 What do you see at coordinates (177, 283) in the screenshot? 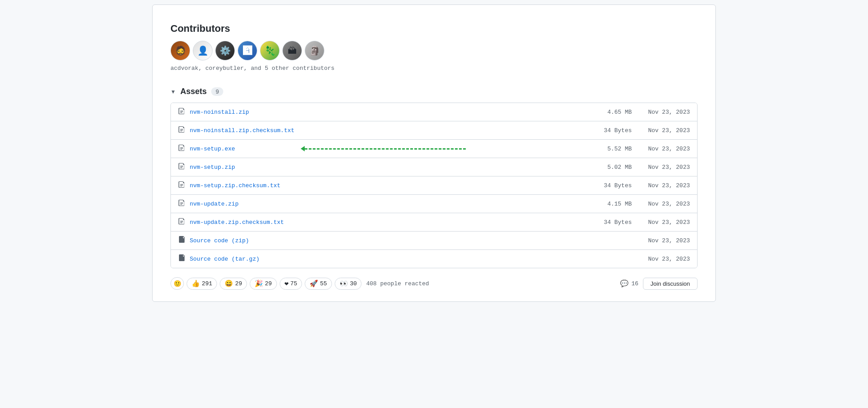
I see `add-reaction-button: 🙂` at bounding box center [177, 283].